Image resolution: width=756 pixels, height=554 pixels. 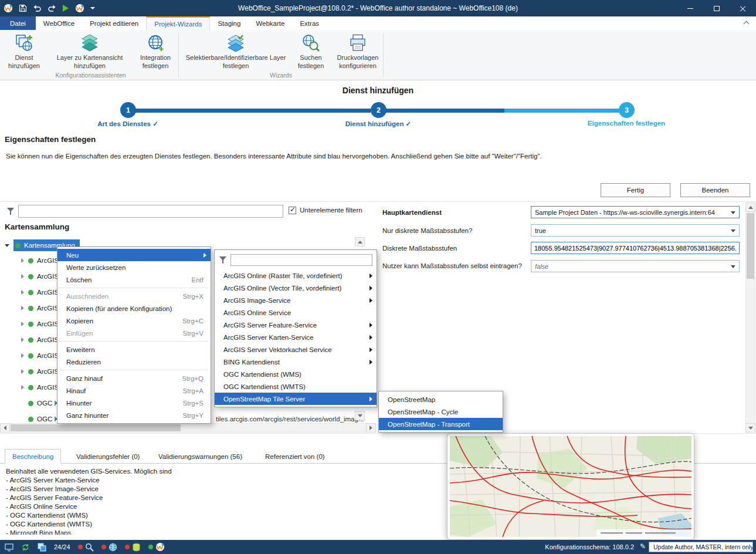 What do you see at coordinates (441, 412) in the screenshot?
I see `menu-item-openstreetmap-cycle: OpenStreetMap - Cycle` at bounding box center [441, 412].